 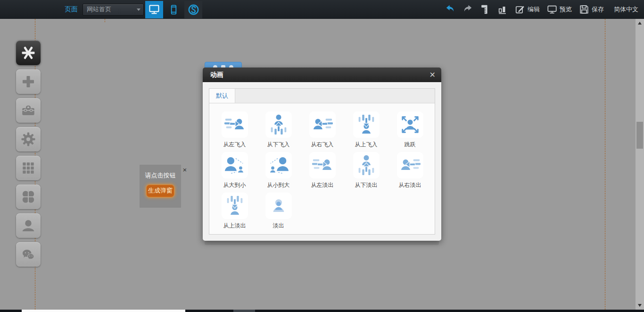 What do you see at coordinates (28, 110) in the screenshot?
I see `toolbox-icon` at bounding box center [28, 110].